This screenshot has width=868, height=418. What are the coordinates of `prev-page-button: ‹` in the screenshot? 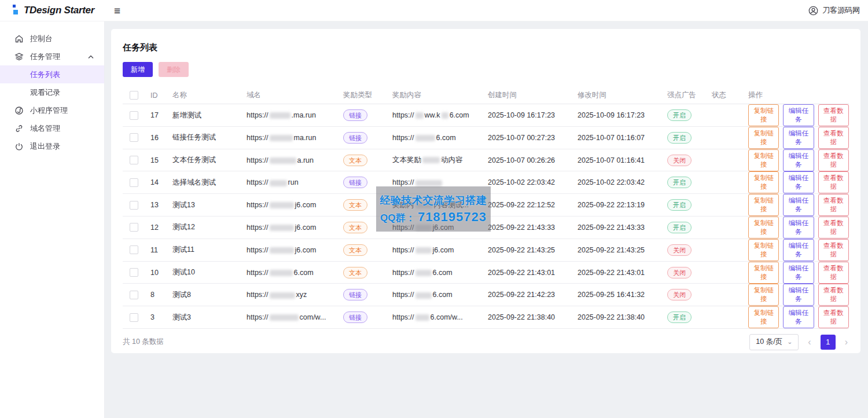 It's located at (809, 342).